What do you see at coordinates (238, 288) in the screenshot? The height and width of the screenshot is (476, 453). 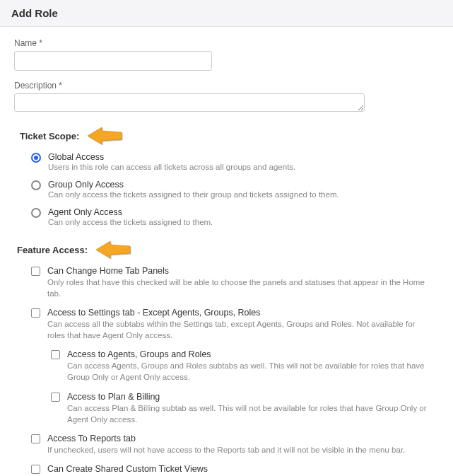 I see `feature-item-hint: Only roles that have this checked will b…` at bounding box center [238, 288].